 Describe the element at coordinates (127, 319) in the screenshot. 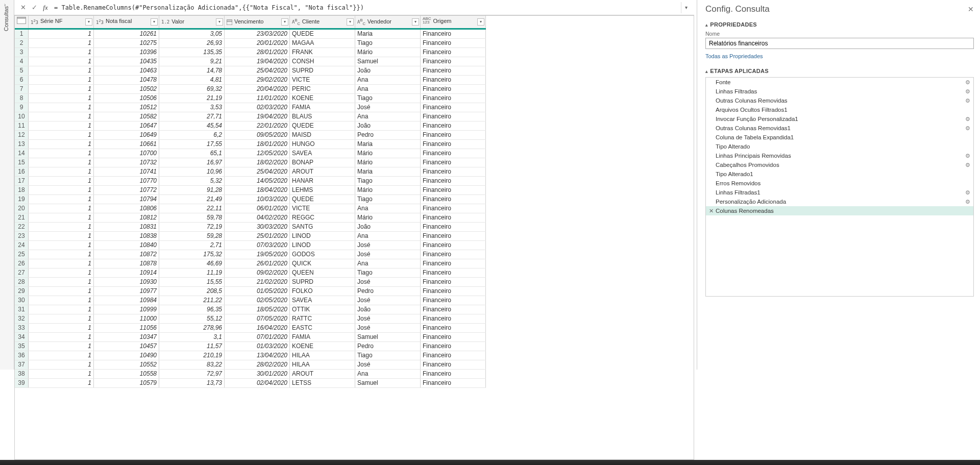

I see `cell: 11000` at that location.